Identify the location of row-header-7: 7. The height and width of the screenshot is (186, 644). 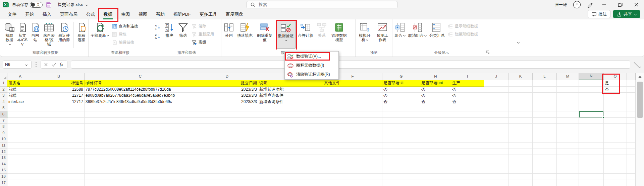
(4, 121).